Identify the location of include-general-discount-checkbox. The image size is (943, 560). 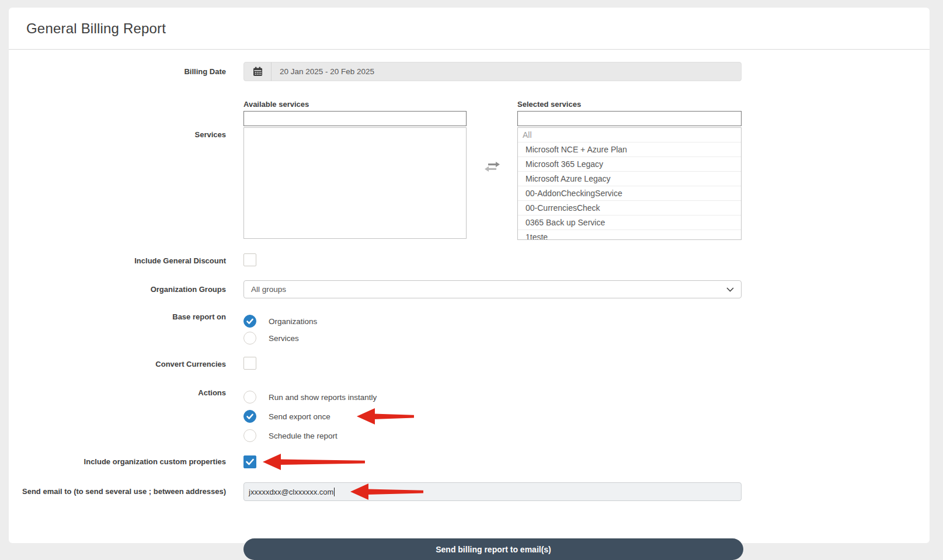
(250, 260).